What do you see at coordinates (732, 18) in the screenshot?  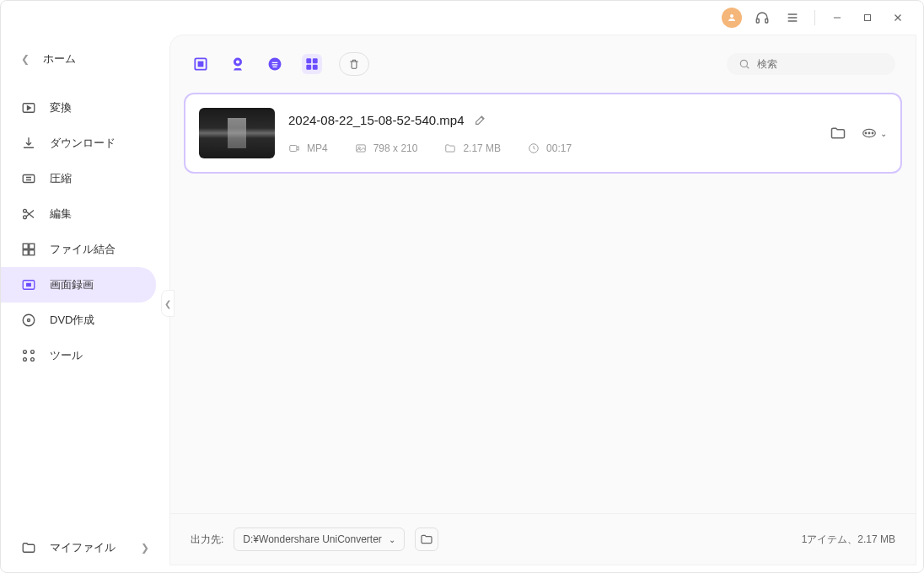 I see `user-avatar-icon` at bounding box center [732, 18].